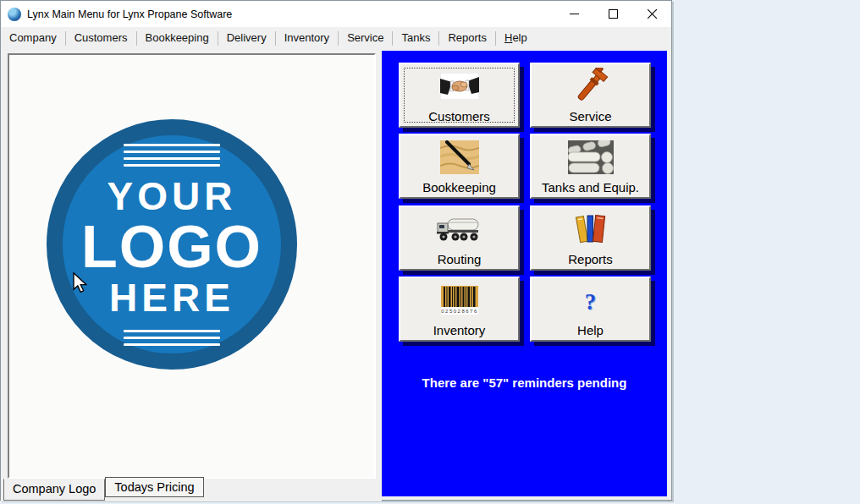  What do you see at coordinates (416, 38) in the screenshot?
I see `menu-item-tanks: Tanks` at bounding box center [416, 38].